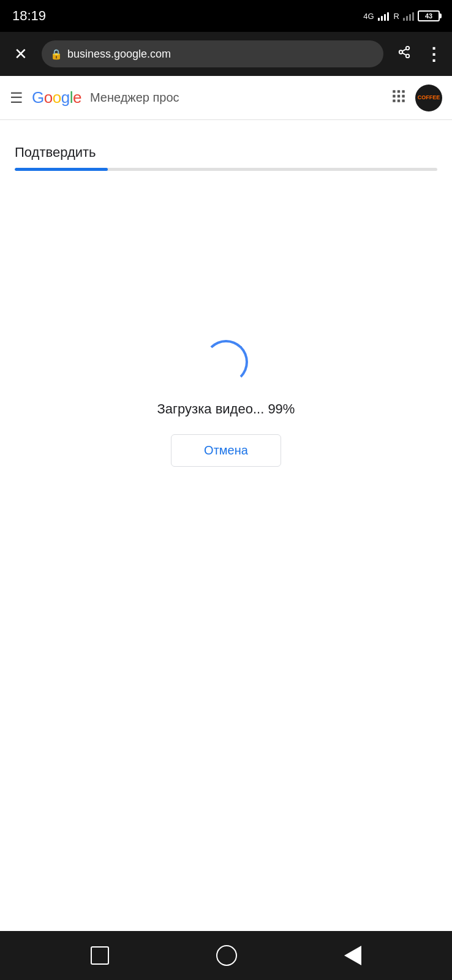  I want to click on cancel-button: Отмена, so click(226, 451).